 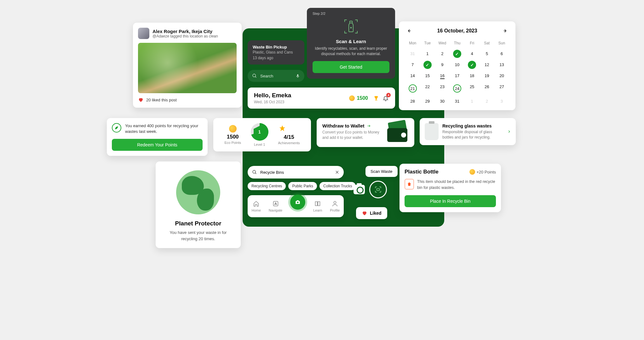 What do you see at coordinates (267, 186) in the screenshot?
I see `filter-chip: Recycling Centres` at bounding box center [267, 186].